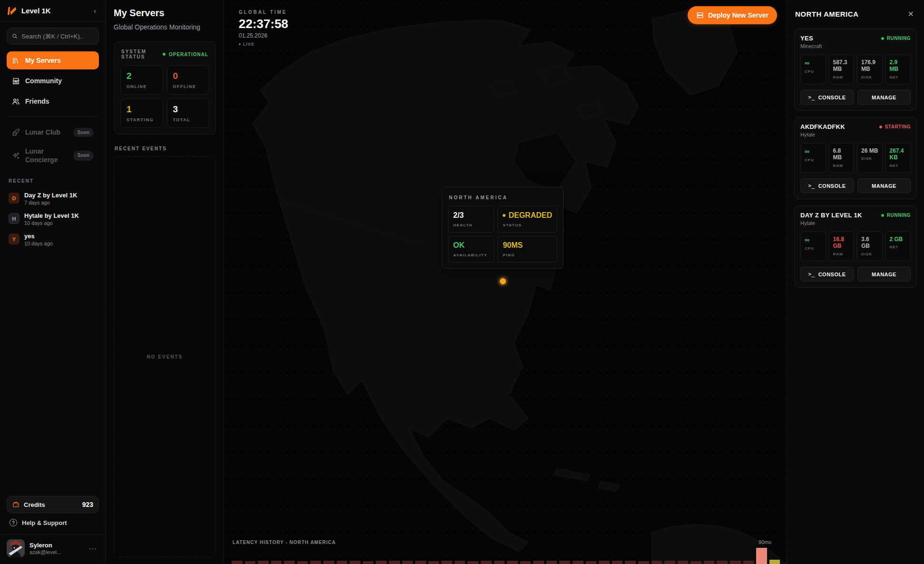 The width and height of the screenshot is (924, 564). I want to click on server-game: Hytale, so click(823, 135).